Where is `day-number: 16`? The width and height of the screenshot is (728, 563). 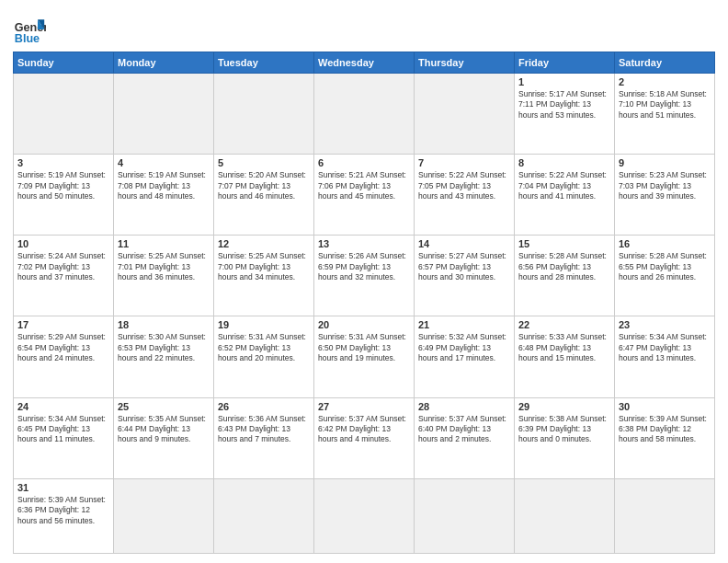 day-number: 16 is located at coordinates (665, 244).